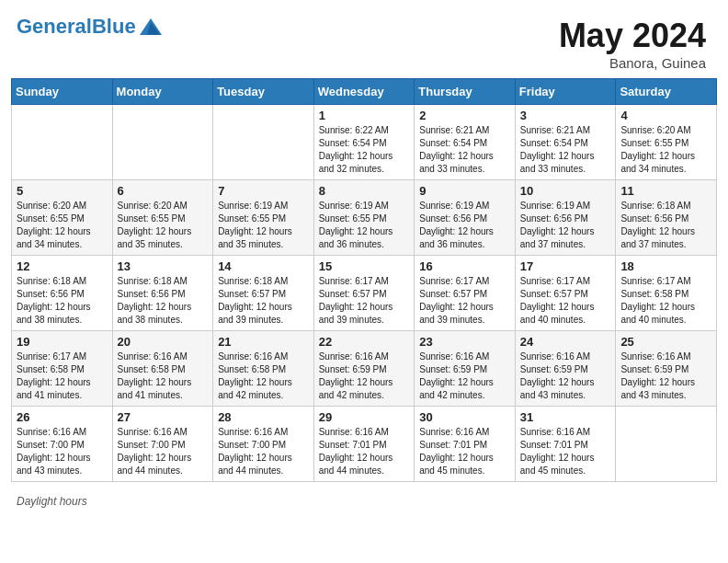 The image size is (728, 563). I want to click on week-row-3: 12Sunrise: 6:18 AMSunset: 6:56 PMDayligh…, so click(364, 293).